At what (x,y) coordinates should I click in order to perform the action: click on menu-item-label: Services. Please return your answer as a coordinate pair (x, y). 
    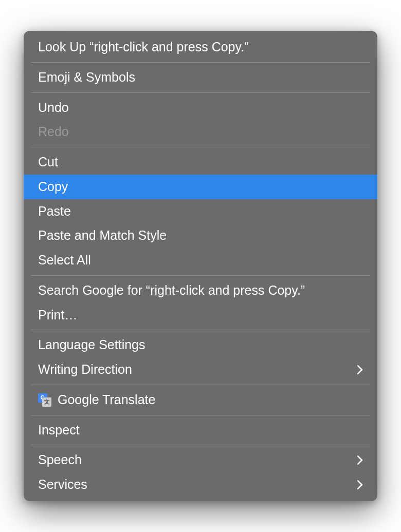
    Looking at the image, I should click on (63, 485).